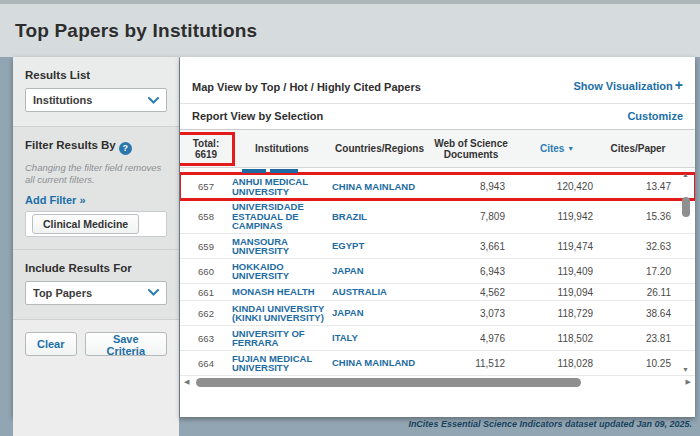 The width and height of the screenshot is (700, 436). Describe the element at coordinates (438, 216) in the screenshot. I see `table-row: 658 UNIVERSIDADE ESTADUAL DE CAMPINAS BR…` at that location.